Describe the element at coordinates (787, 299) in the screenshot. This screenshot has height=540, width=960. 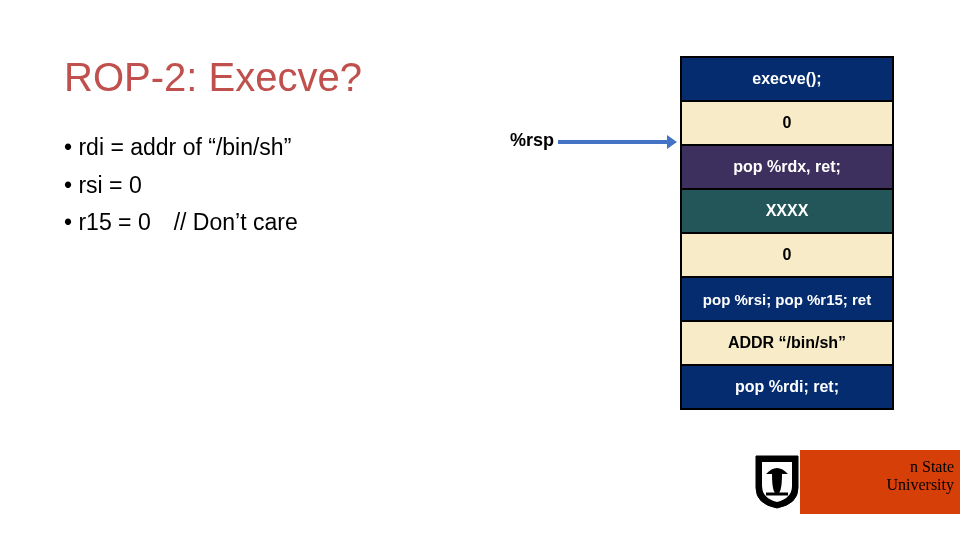
I see `stack-cell: pop %rsi; pop %r15; ret` at that location.